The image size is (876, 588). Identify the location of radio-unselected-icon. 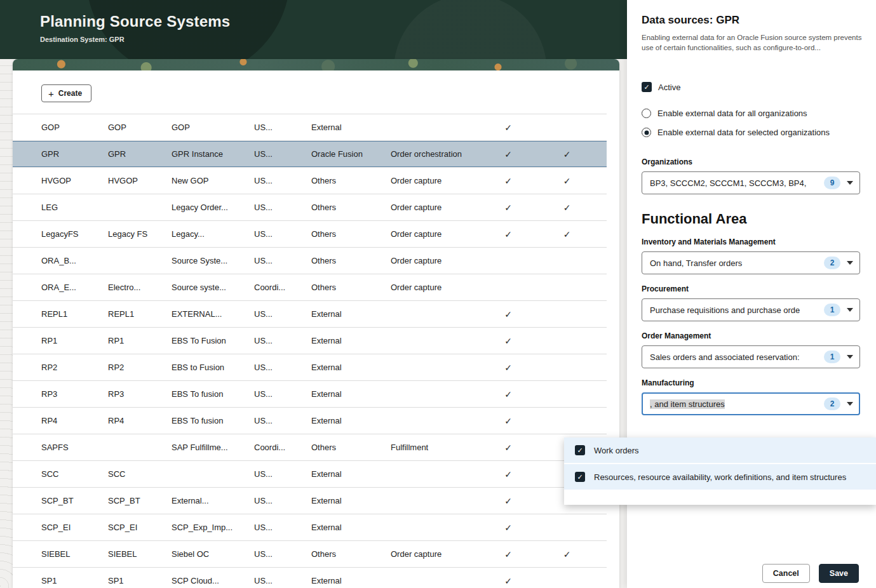
(647, 113).